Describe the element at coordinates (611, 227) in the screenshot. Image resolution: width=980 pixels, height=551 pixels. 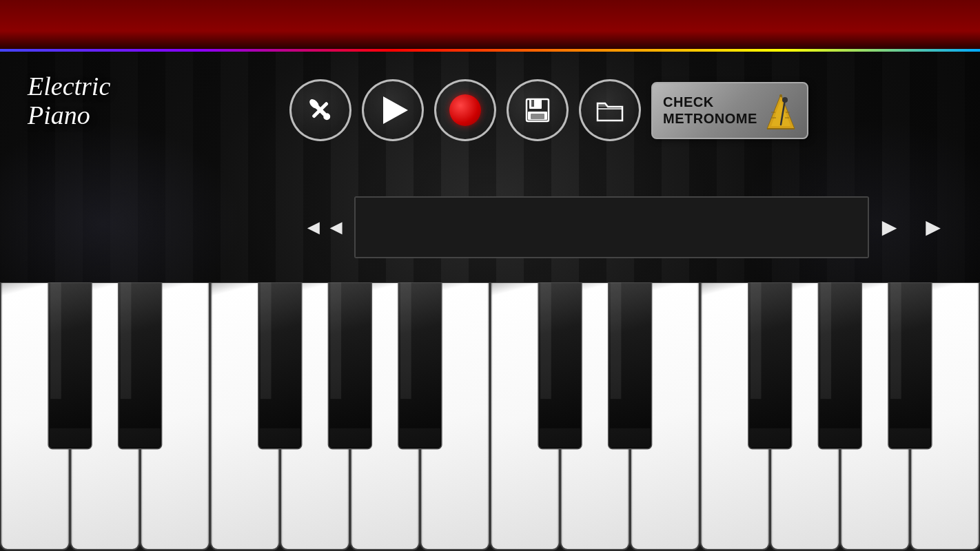
I see `mini-keyboard` at that location.